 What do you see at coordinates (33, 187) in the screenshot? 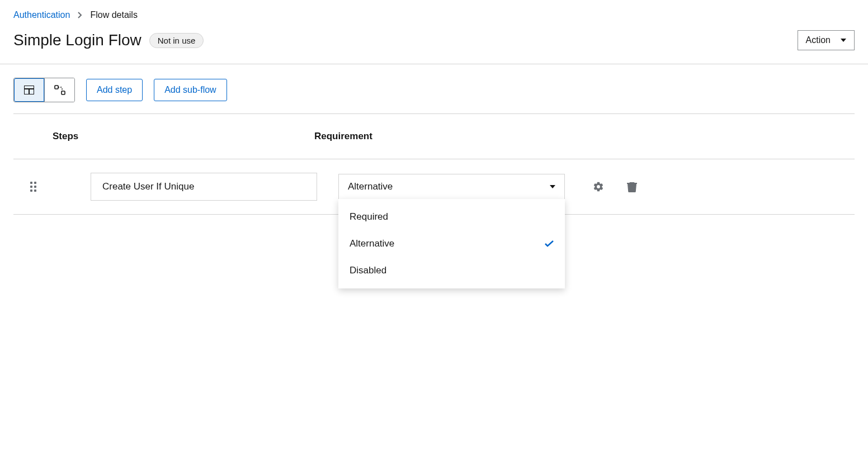
I see `drag-handle` at bounding box center [33, 187].